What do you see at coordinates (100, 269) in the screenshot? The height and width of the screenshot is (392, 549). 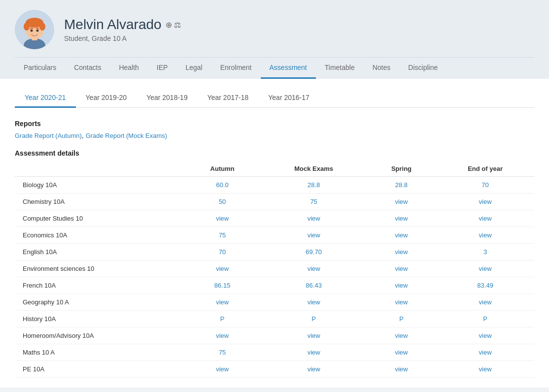 I see `cell-subject: Environment sciences 10` at bounding box center [100, 269].